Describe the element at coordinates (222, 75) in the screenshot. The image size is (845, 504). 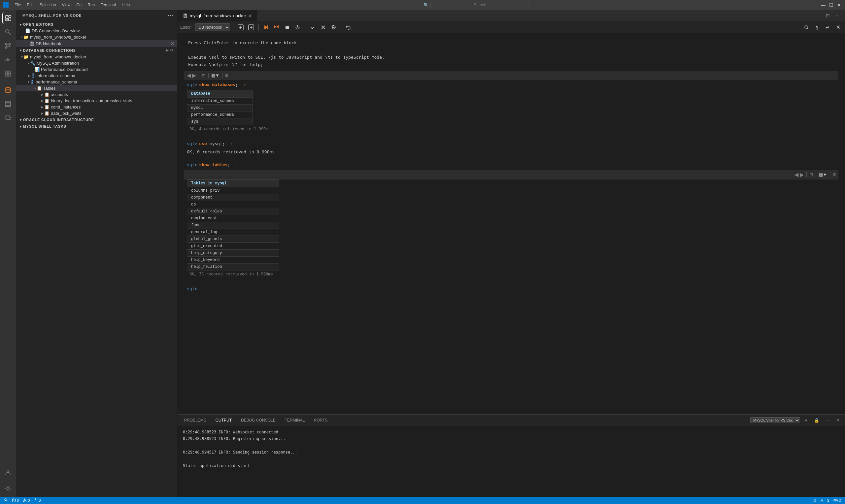
I see `sep3` at that location.